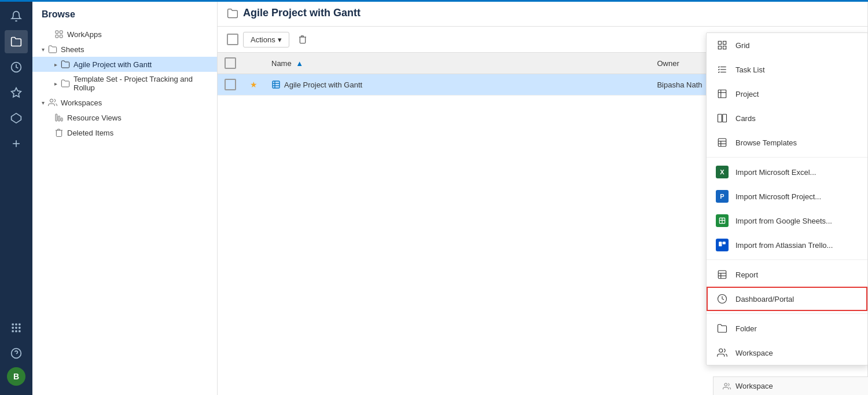 Image resolution: width=868 pixels, height=395 pixels. Describe the element at coordinates (125, 83) in the screenshot. I see `browse-item-template: ▸ Template Set - Project Tracking and Ro…` at that location.